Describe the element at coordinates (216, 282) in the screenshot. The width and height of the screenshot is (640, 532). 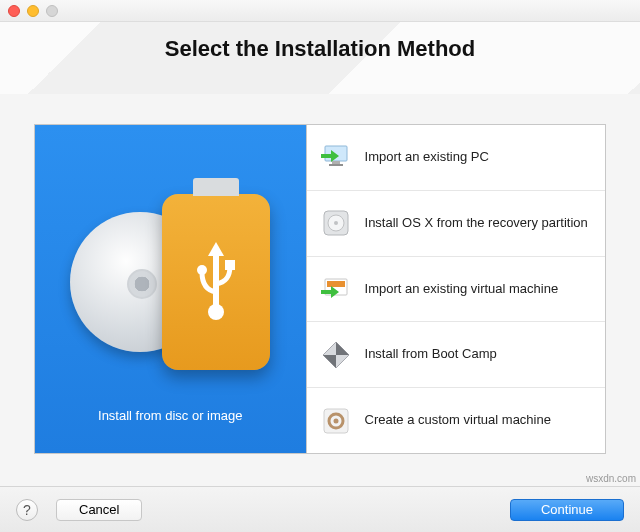
I see `usb-drive-icon` at that location.